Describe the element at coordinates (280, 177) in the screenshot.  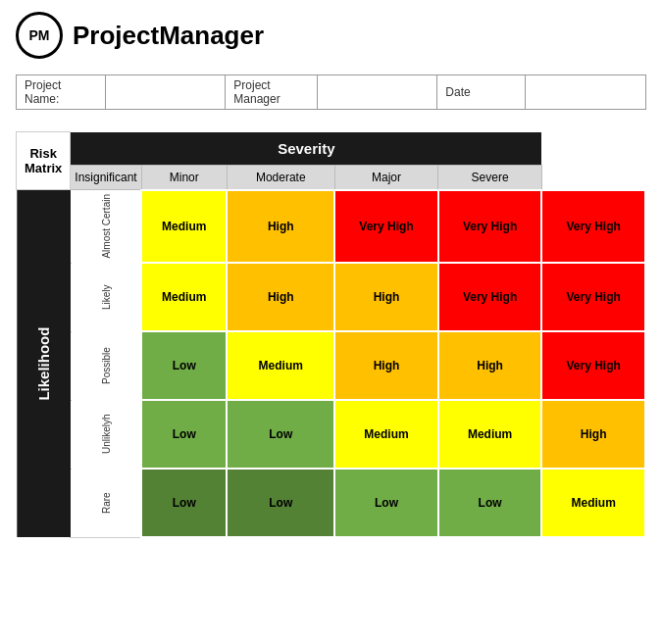
I see `col-header-2: Moderate` at that location.